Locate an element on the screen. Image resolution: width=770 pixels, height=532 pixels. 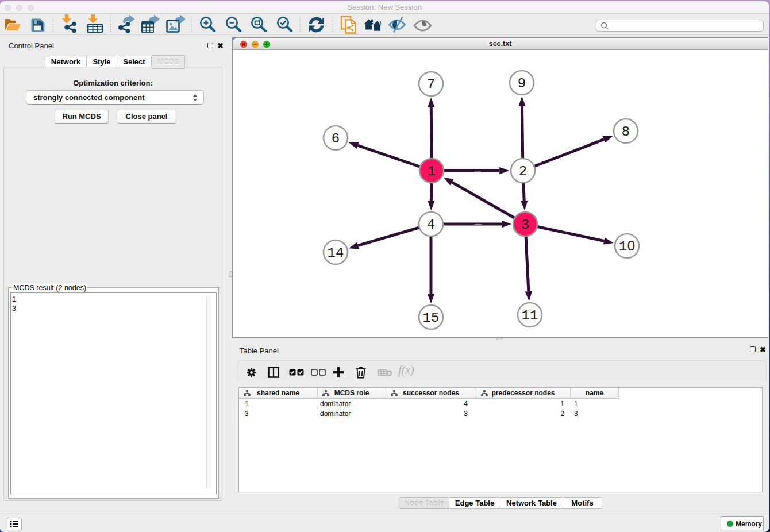
svg-text: 8 is located at coordinates (626, 132).